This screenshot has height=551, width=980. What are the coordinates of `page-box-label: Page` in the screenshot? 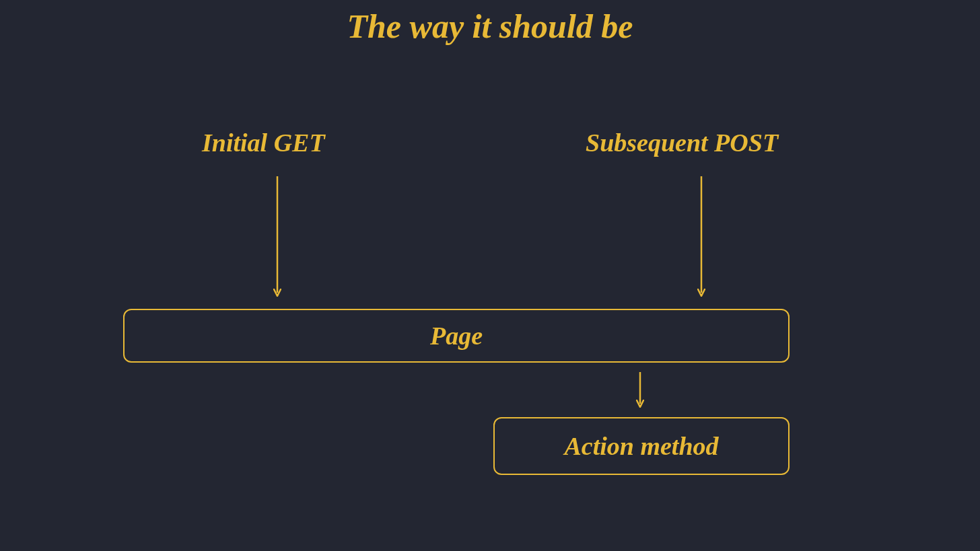 It's located at (456, 336).